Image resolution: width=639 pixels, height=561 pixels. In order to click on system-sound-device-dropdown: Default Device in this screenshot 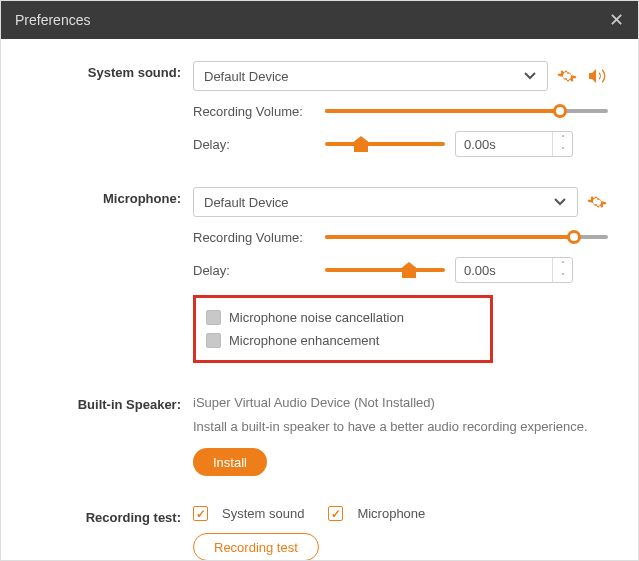, I will do `click(370, 76)`.